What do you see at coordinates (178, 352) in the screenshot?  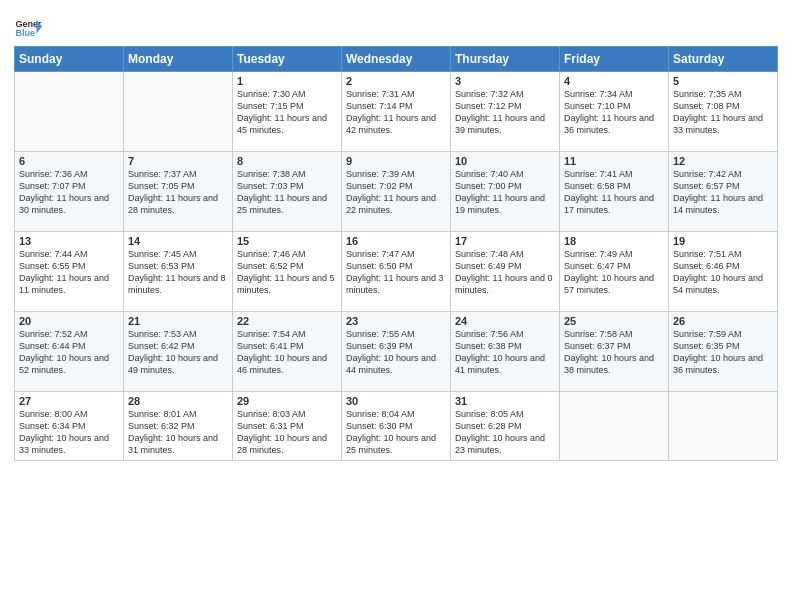 I see `day-info: Sunrise: 7:53 AM Sunset: 6:42 PM Dayligh…` at bounding box center [178, 352].